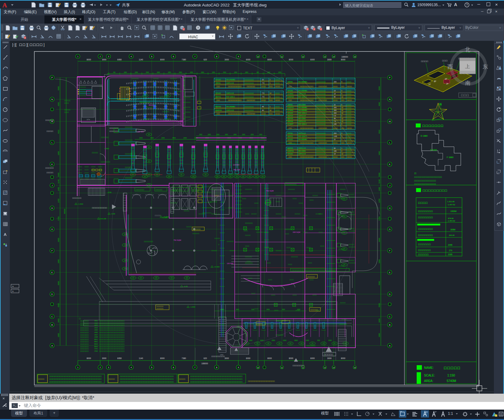  What do you see at coordinates (415, 173) in the screenshot?
I see `svg-text: 口` at bounding box center [415, 173].